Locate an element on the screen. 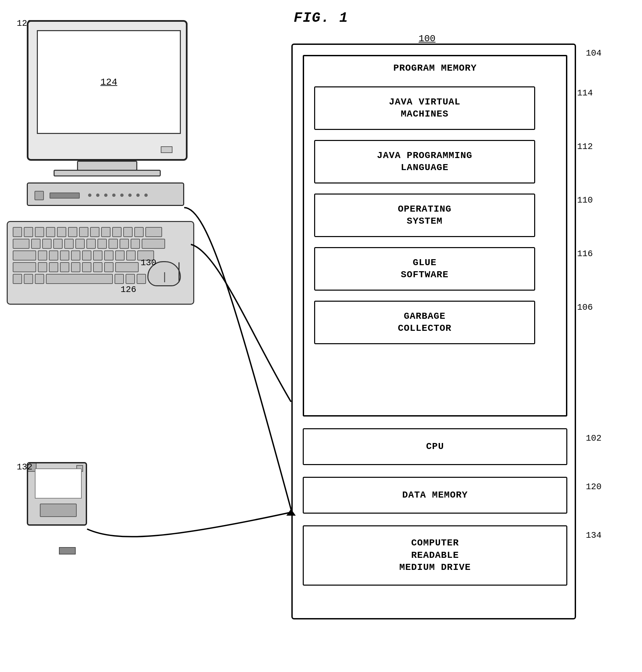 Image resolution: width=642 pixels, height=672 pixels. dot5 is located at coordinates (122, 195).